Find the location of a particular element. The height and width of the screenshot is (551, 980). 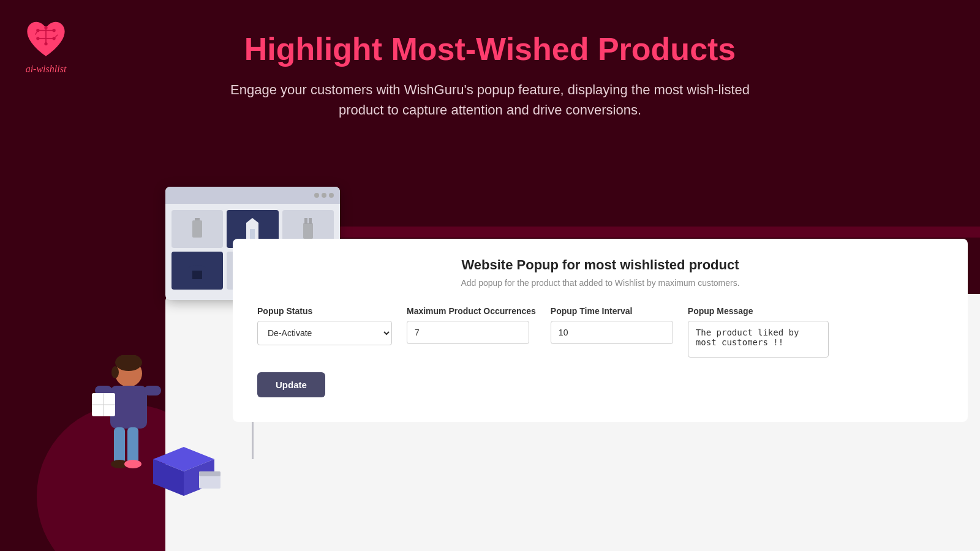

message-textarea: The product liked by most customers !! is located at coordinates (758, 339).